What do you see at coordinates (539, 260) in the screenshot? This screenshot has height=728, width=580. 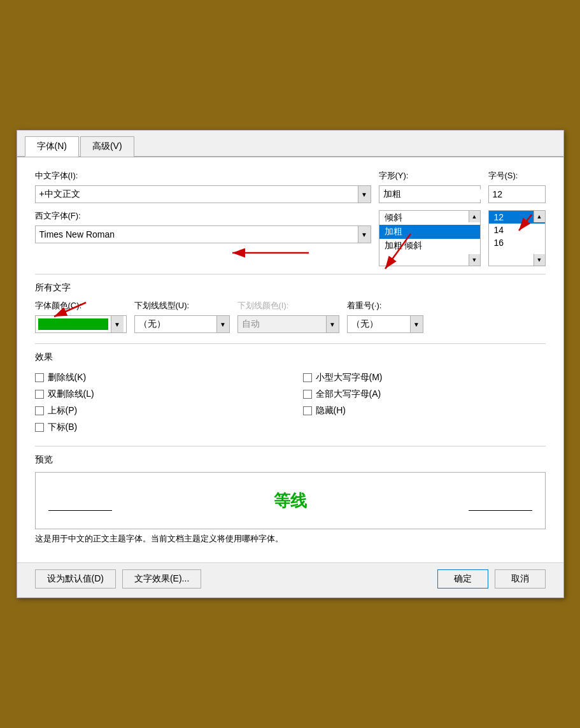 I see `size-list-scroll-down: ▼` at bounding box center [539, 260].